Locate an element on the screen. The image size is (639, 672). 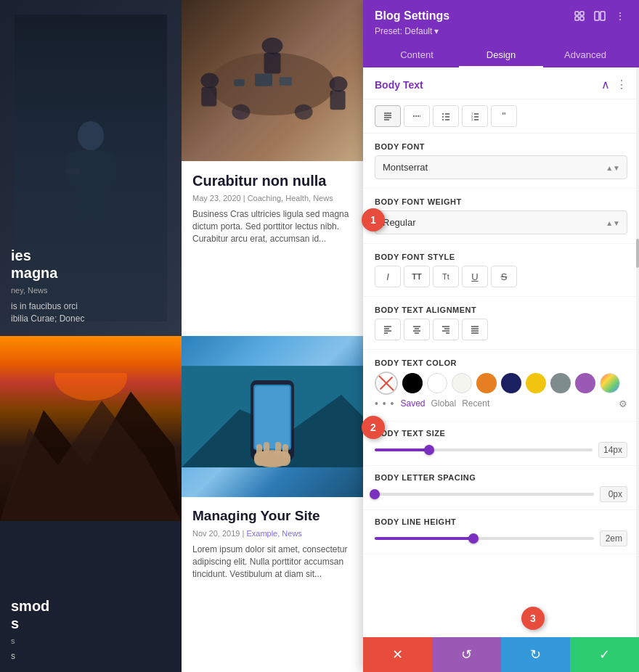
color-swatch-yellow is located at coordinates (536, 383).